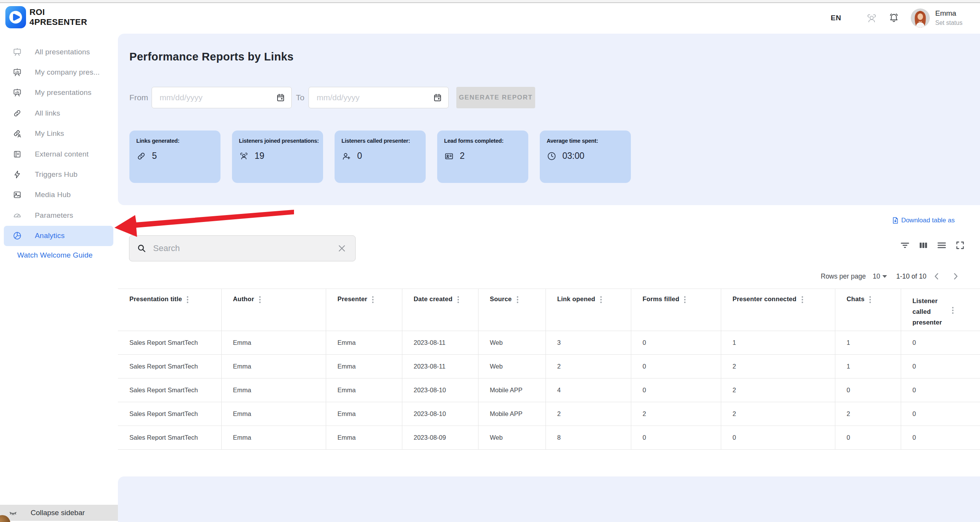 The height and width of the screenshot is (522, 980). I want to click on fullscreen-icon, so click(960, 245).